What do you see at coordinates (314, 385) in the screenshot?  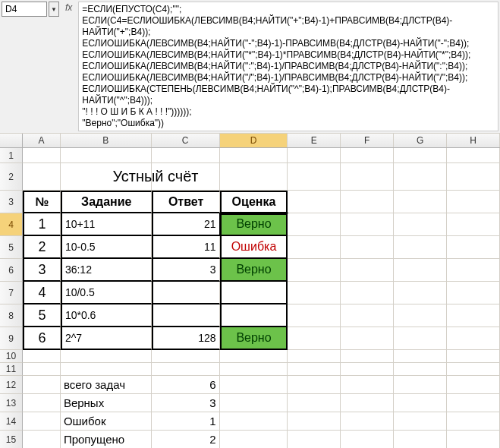 I see `cell-E12` at bounding box center [314, 385].